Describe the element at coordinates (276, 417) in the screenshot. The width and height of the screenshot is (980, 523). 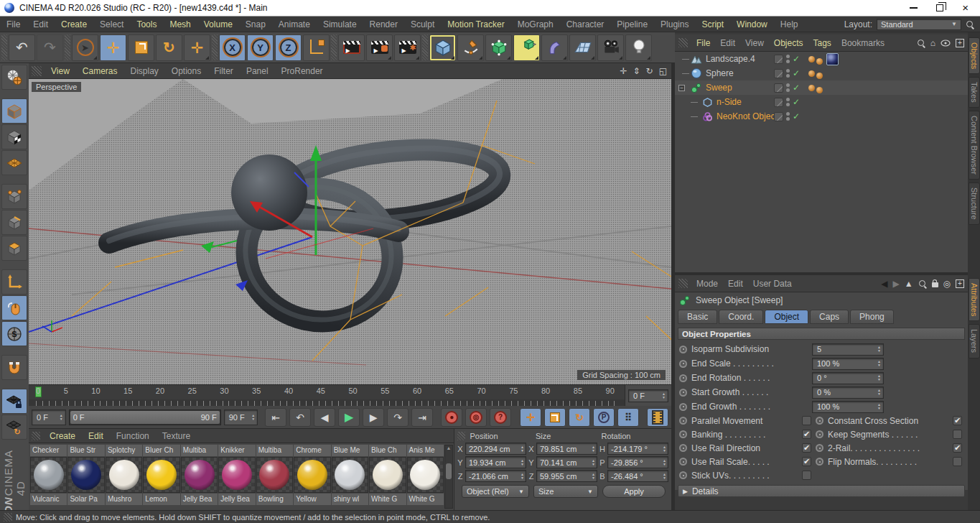
I see `goto-start-button: ⇤` at that location.